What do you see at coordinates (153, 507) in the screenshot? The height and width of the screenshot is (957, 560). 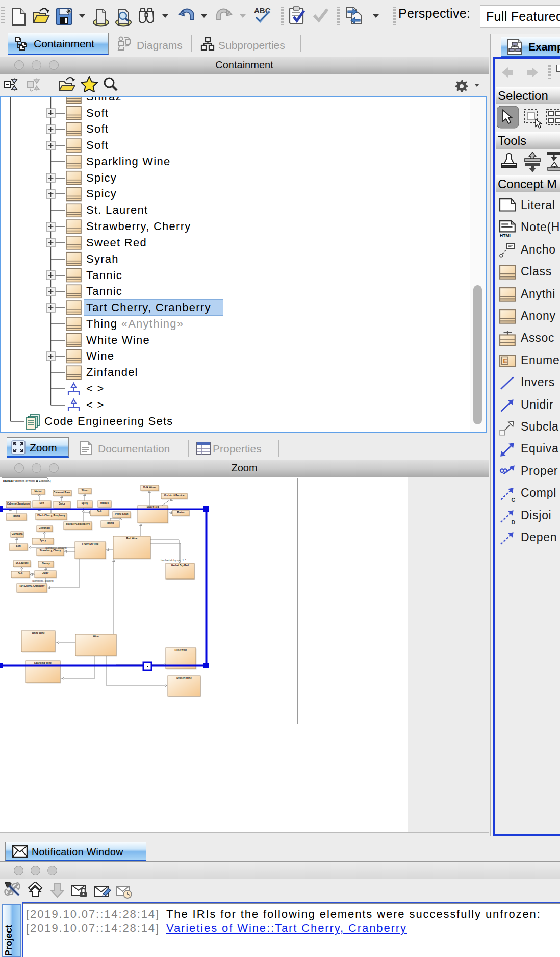 I see `svg-text: Sweet Red` at bounding box center [153, 507].